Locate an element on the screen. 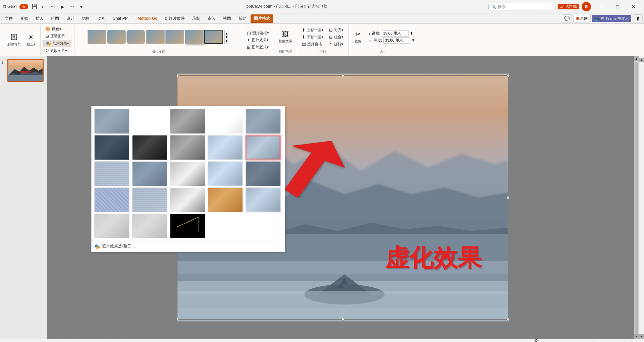 The height and width of the screenshot is (342, 644). align-button: ⊟ 对齐▾ is located at coordinates (336, 30).